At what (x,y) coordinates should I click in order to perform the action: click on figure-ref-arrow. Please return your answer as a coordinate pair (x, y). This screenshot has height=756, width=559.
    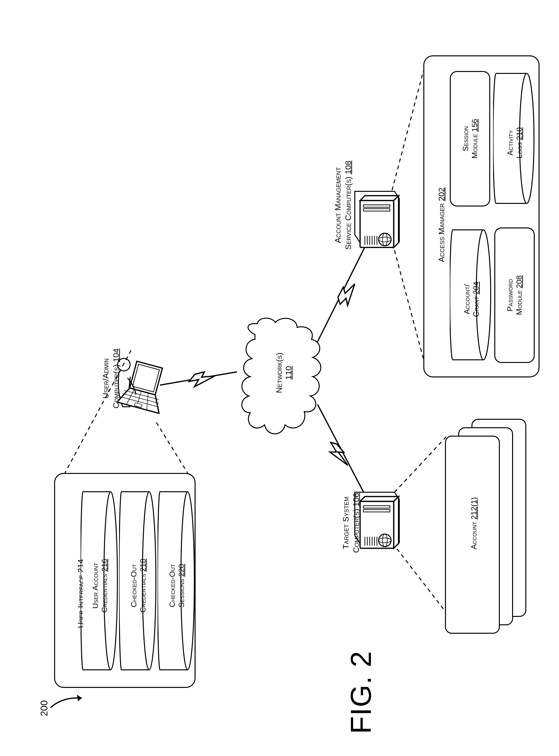
    Looking at the image, I should click on (68, 704).